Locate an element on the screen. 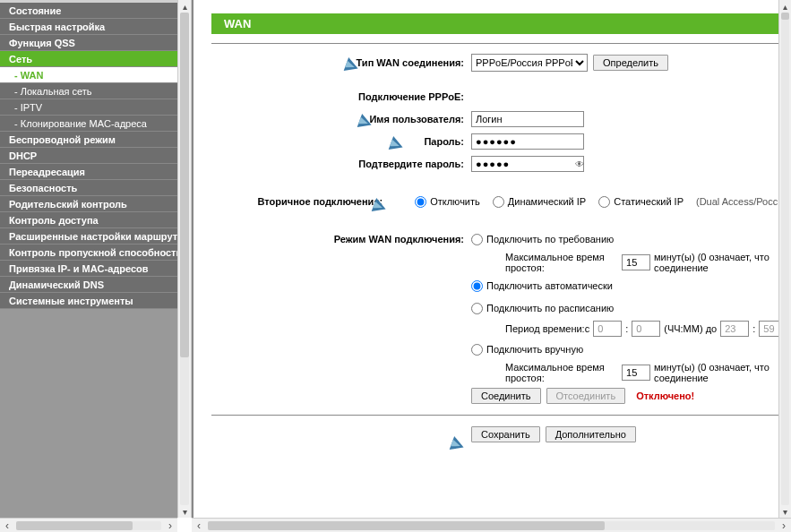 The width and height of the screenshot is (791, 532). sidebar-item-system-tools: Системные инструменты is located at coordinates (89, 301).